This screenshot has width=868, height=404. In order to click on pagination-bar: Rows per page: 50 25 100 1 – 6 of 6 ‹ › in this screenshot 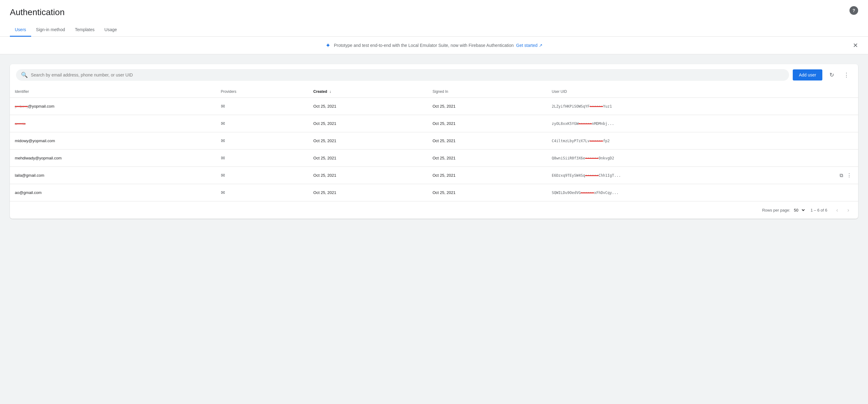, I will do `click(434, 210)`.